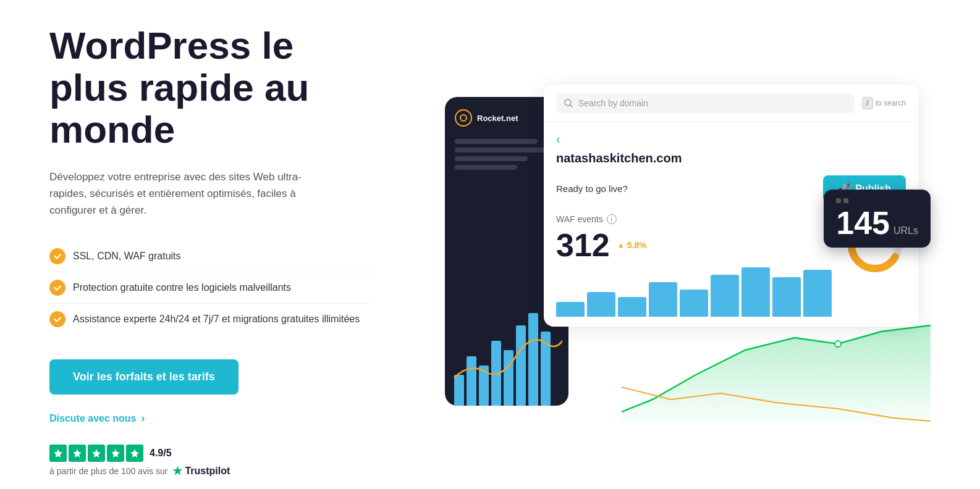 The image size is (980, 489). I want to click on url-count-row: 145 URLs, so click(877, 223).